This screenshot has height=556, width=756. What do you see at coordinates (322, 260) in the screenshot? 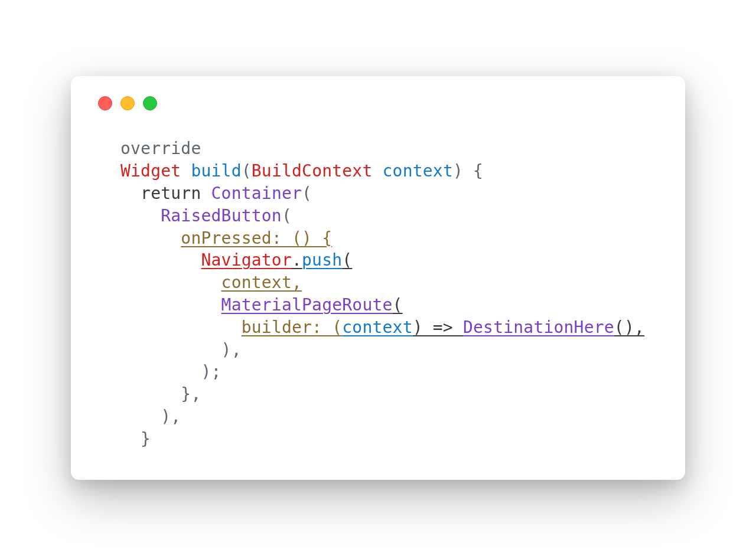
I see `token-push: push` at bounding box center [322, 260].